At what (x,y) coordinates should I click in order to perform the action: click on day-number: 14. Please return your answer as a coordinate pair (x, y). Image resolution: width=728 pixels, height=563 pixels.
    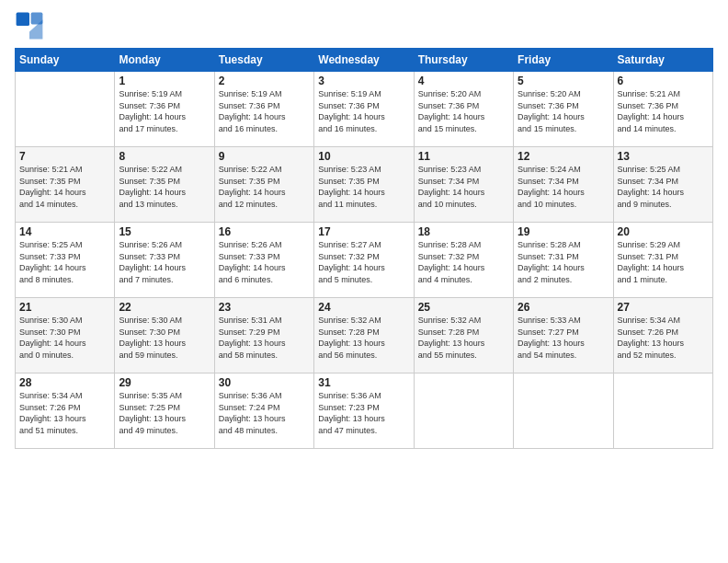
    Looking at the image, I should click on (64, 232).